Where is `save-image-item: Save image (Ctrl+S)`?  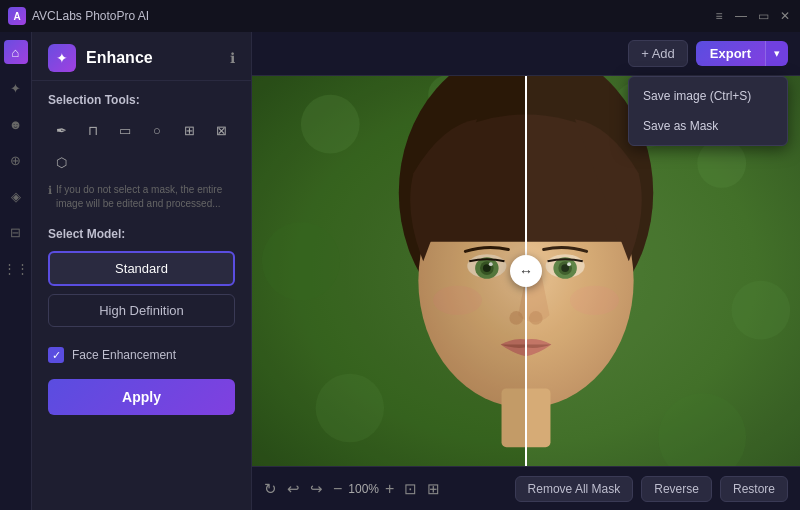
save-image-item: Save image (Ctrl+S) is located at coordinates (708, 96).